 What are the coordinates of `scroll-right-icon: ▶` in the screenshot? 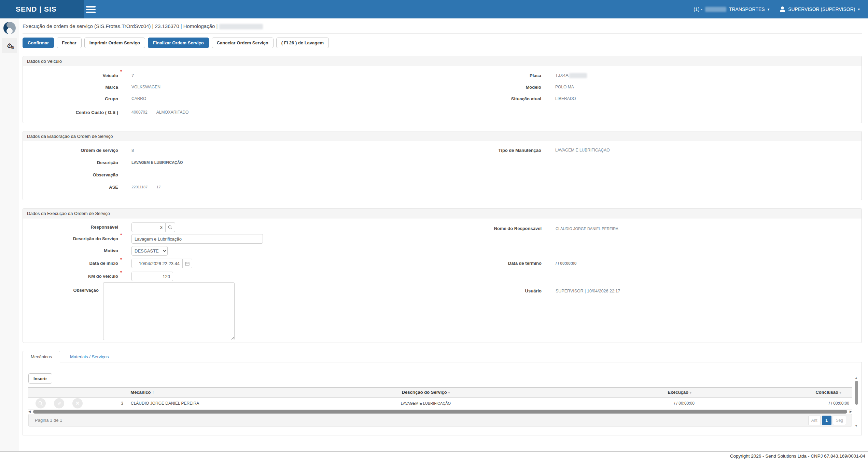 It's located at (851, 412).